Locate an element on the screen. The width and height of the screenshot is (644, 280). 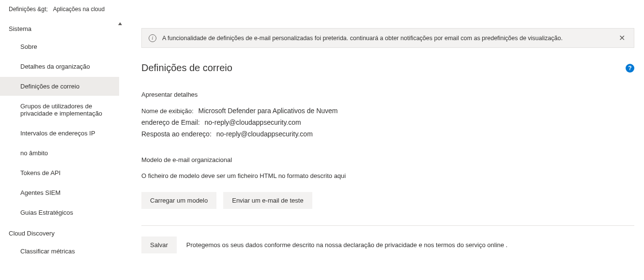
email-label: endereço de Email: is located at coordinates (170, 122).